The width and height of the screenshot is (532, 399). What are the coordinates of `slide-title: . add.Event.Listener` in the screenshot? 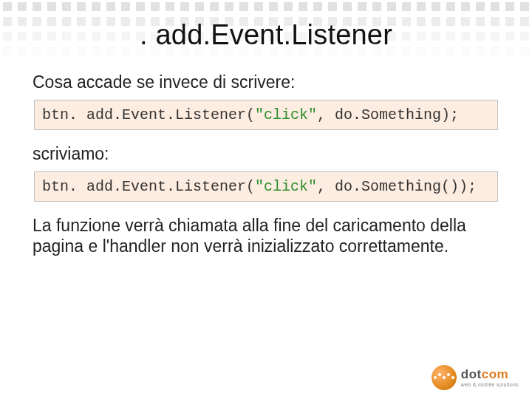 It's located at (266, 35).